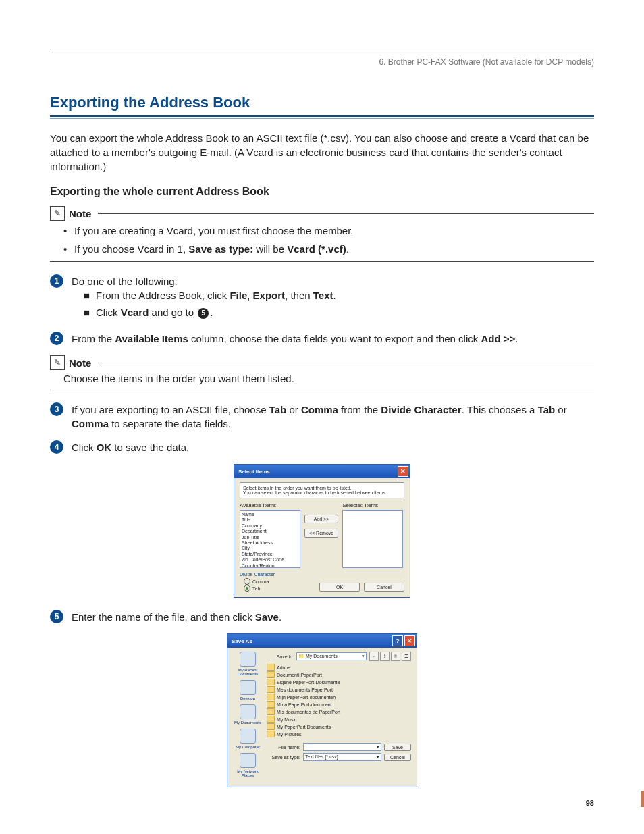  What do you see at coordinates (396, 656) in the screenshot?
I see `new-folder-button: ✳` at bounding box center [396, 656].